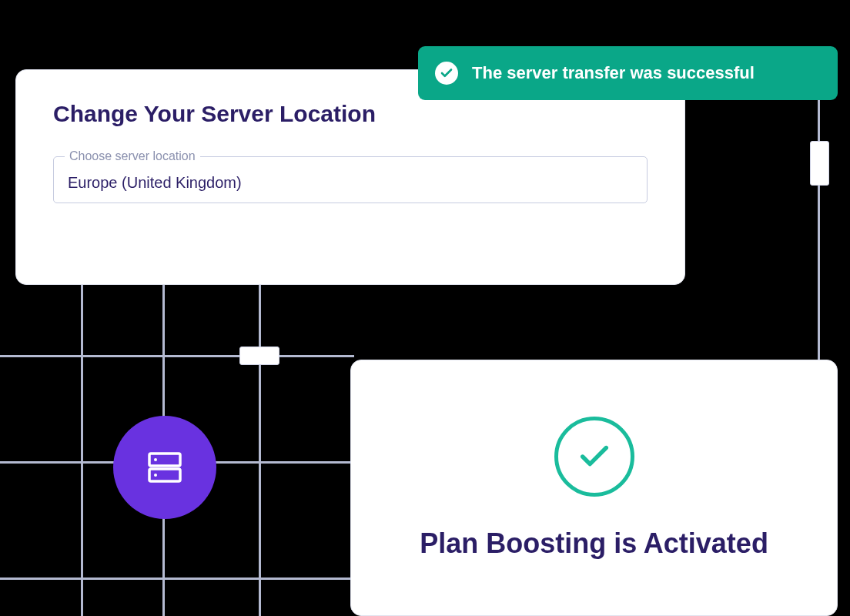  Describe the element at coordinates (350, 183) in the screenshot. I see `select-value: Europe (United Kingdom)` at that location.